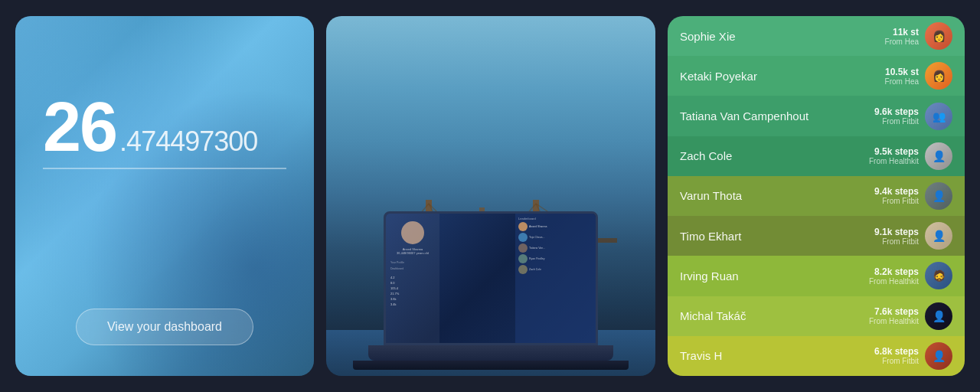  Describe the element at coordinates (913, 116) in the screenshot. I see `item-right: 9.6k steps From Fitbit 👥` at that location.